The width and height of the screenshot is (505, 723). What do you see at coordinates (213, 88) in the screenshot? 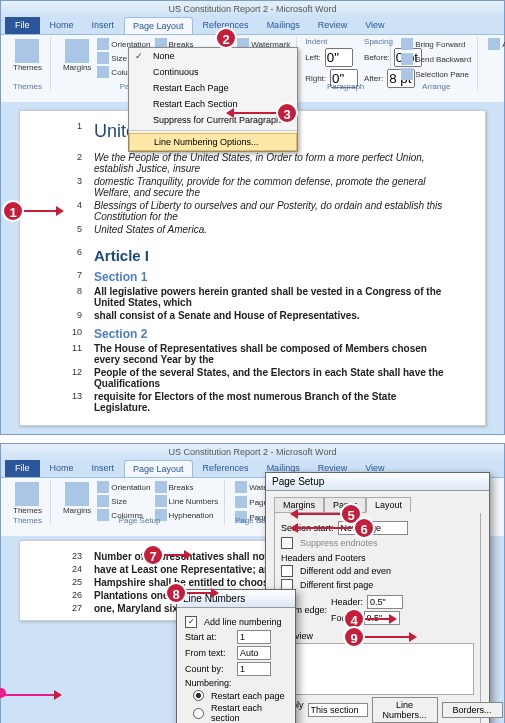
I see `dropdown-restart-page: Restart Each Page` at bounding box center [213, 88].